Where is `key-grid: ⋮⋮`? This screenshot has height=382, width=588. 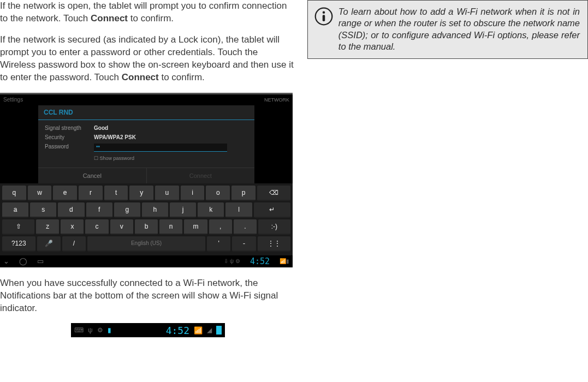 key-grid: ⋮⋮ is located at coordinates (274, 244).